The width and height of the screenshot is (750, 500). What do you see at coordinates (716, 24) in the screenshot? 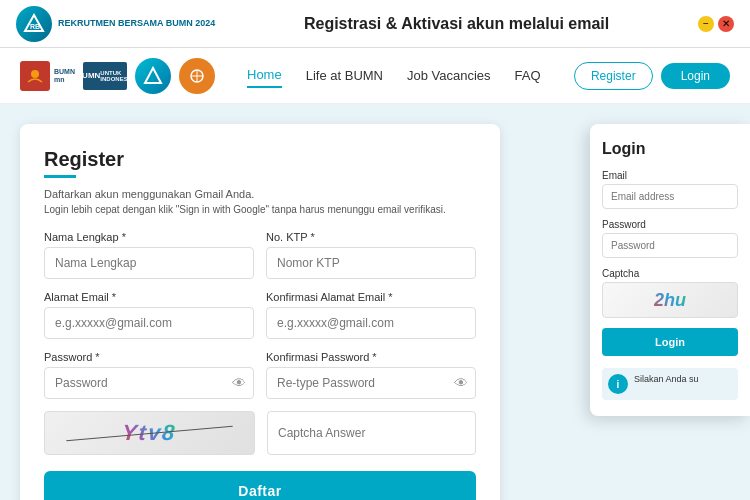
I see `window-controls: − ✕` at bounding box center [716, 24].